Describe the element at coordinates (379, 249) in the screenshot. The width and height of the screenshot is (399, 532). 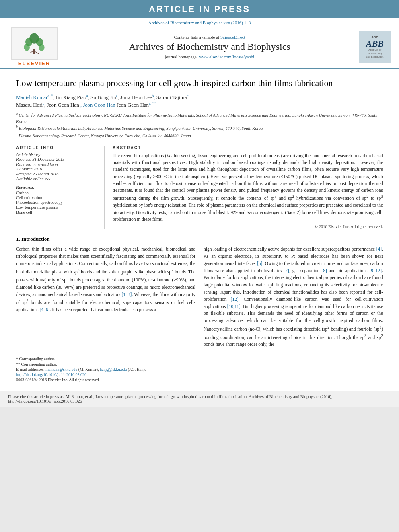
I see `ref-4: [4]` at that location.